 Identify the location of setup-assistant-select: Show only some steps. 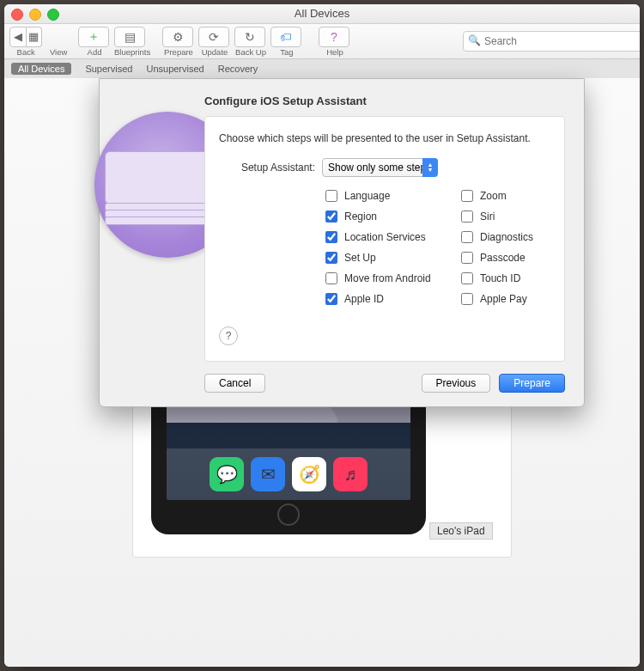
(380, 168).